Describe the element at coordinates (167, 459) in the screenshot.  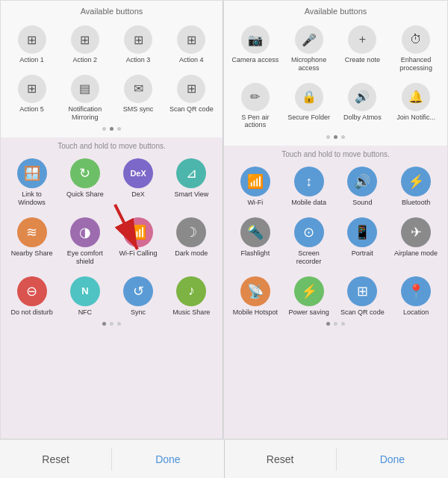
I see `left-done-button: Done` at that location.